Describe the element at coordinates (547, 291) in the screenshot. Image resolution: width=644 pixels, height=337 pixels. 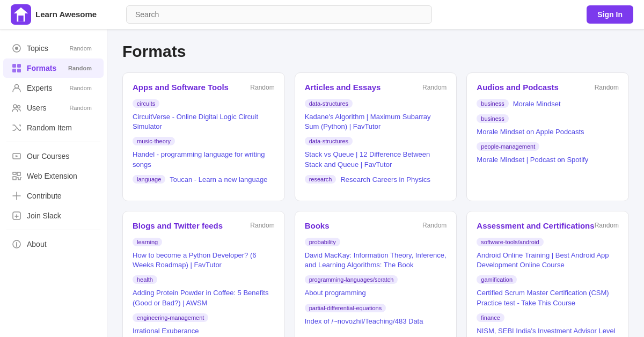
I see `card-item: gamificationCertified Scrum Master Certi…` at that location.